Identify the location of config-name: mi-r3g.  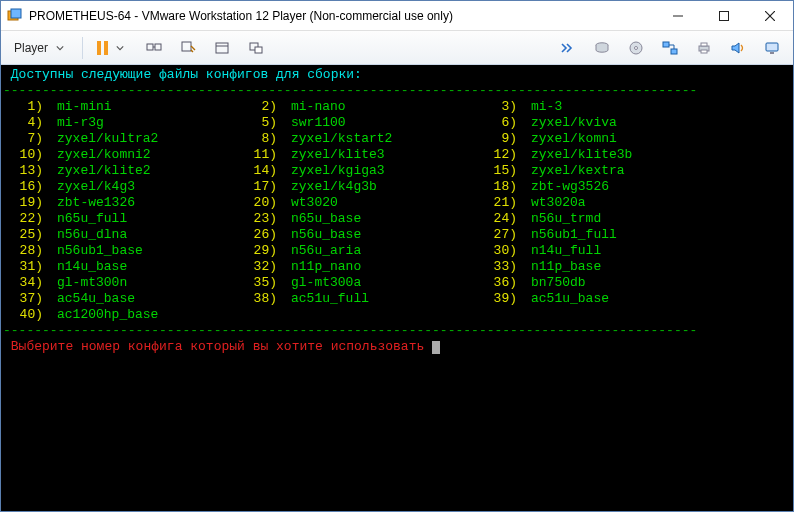
(74, 123).